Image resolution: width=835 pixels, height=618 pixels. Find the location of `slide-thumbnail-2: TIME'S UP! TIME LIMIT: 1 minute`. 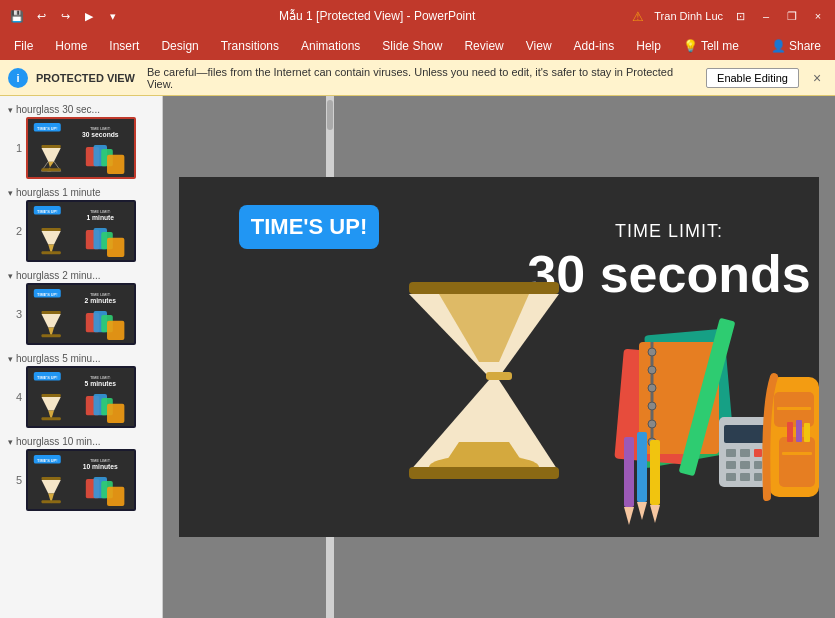

slide-thumbnail-2: TIME'S UP! TIME LIMIT: 1 minute is located at coordinates (81, 231).